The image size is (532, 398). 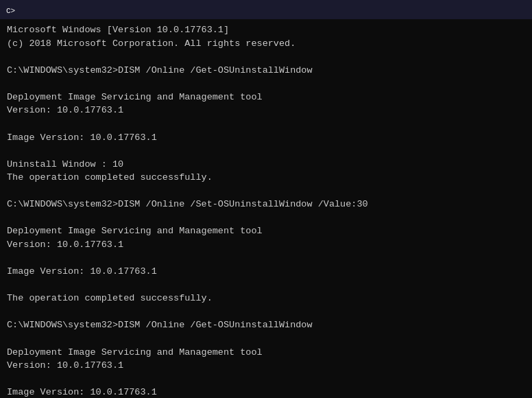 I want to click on terminal-line: Microsoft Windows [Version 10.0.17763.1], so click(x=266, y=30).